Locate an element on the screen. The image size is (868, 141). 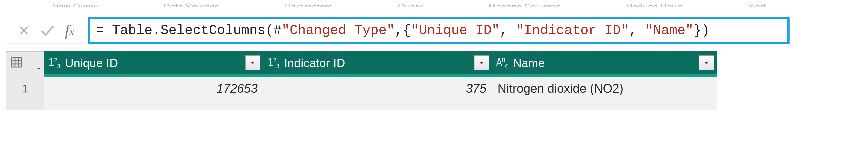
cell-name: Nitrogen dioxide (NO2) is located at coordinates (604, 88).